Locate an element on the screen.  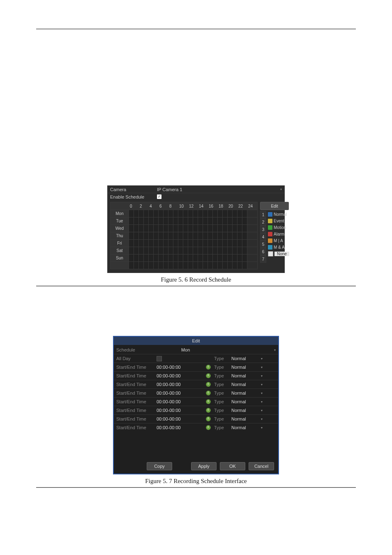
ok-button: OK is located at coordinates (233, 466).